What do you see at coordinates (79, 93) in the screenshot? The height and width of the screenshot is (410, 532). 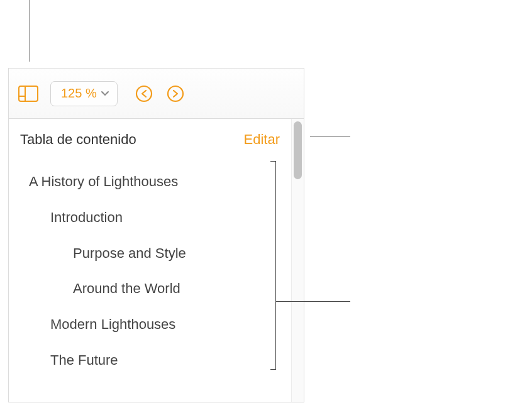 I see `zoom-value: 125 %` at bounding box center [79, 93].